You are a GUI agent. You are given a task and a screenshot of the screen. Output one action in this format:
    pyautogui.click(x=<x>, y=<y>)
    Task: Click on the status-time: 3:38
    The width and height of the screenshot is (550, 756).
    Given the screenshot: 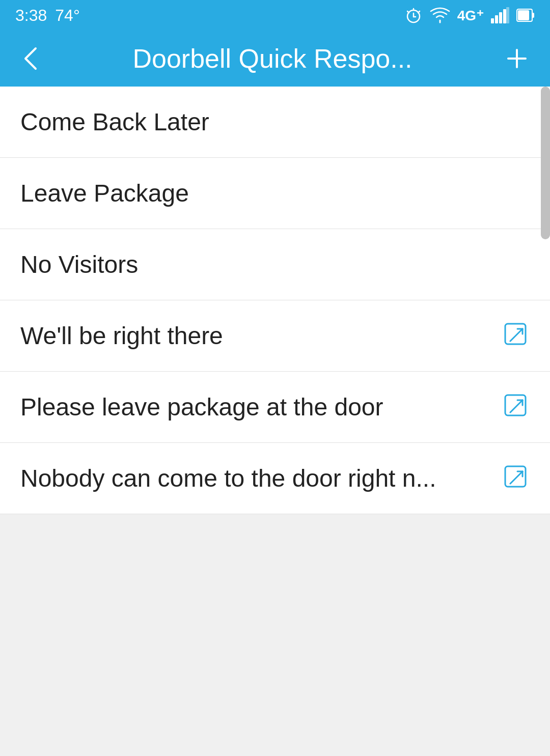 What is the action you would take?
    pyautogui.click(x=31, y=15)
    